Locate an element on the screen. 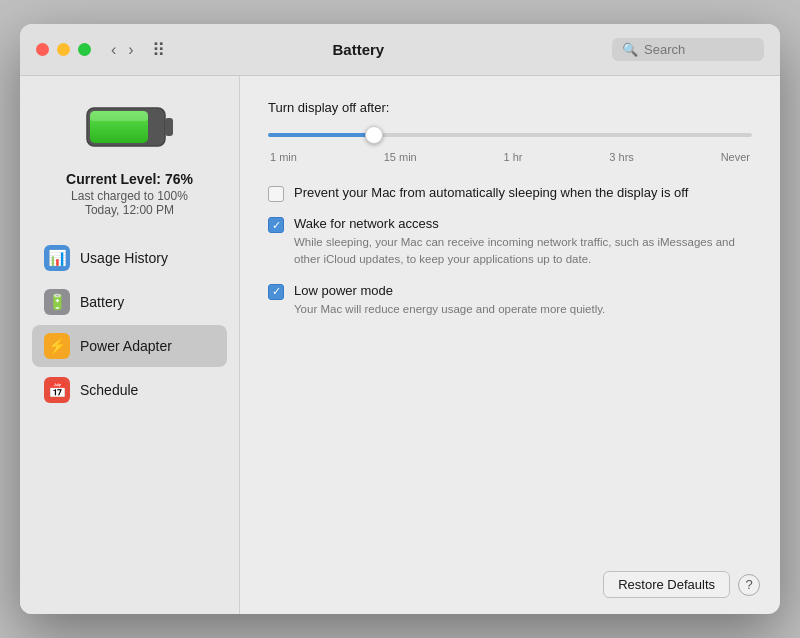 The height and width of the screenshot is (638, 800). power-adapter-icon: ⚡ is located at coordinates (57, 346).